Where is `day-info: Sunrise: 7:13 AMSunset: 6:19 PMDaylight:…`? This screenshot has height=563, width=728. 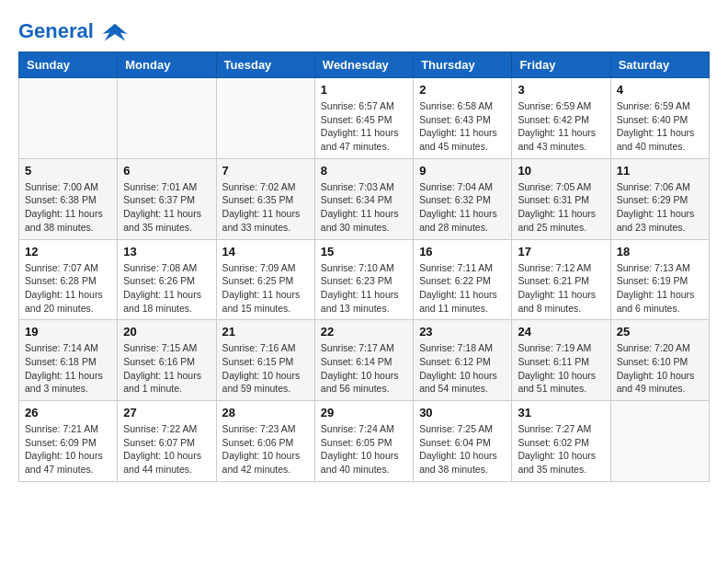 day-info: Sunrise: 7:13 AMSunset: 6:19 PMDaylight:… is located at coordinates (660, 289).